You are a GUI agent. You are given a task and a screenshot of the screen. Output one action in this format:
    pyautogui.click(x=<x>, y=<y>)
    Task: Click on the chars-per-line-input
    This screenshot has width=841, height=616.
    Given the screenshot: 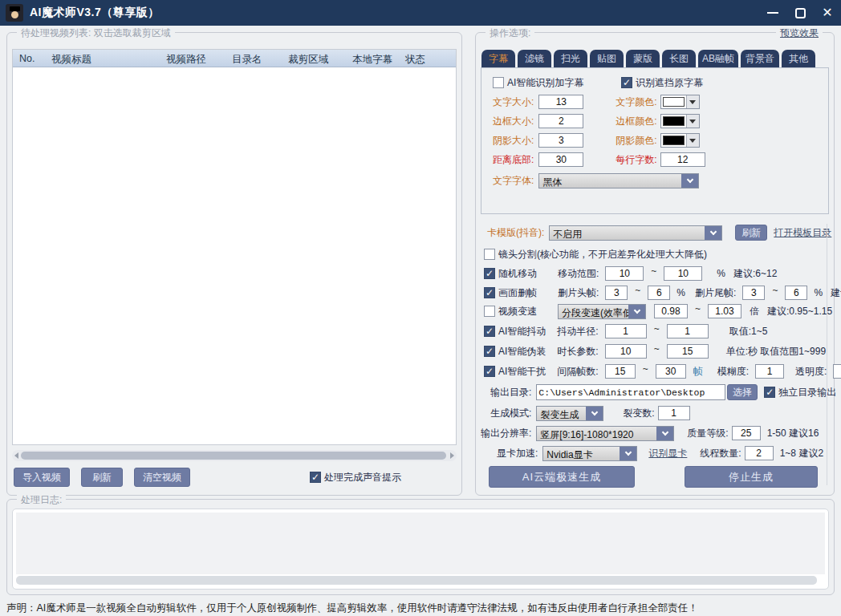 What is the action you would take?
    pyautogui.click(x=683, y=160)
    